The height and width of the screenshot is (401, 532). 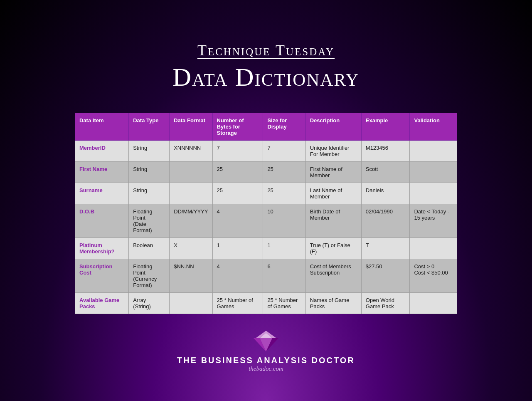 I want to click on table-cell: Available Game Packs, so click(x=102, y=304).